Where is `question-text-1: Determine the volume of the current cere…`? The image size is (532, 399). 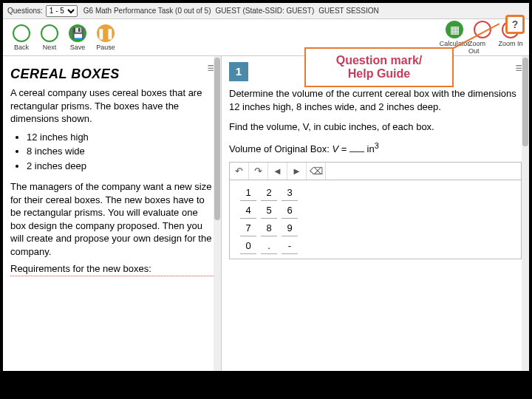 question-text-1: Determine the volume of the current cere… is located at coordinates (375, 100).